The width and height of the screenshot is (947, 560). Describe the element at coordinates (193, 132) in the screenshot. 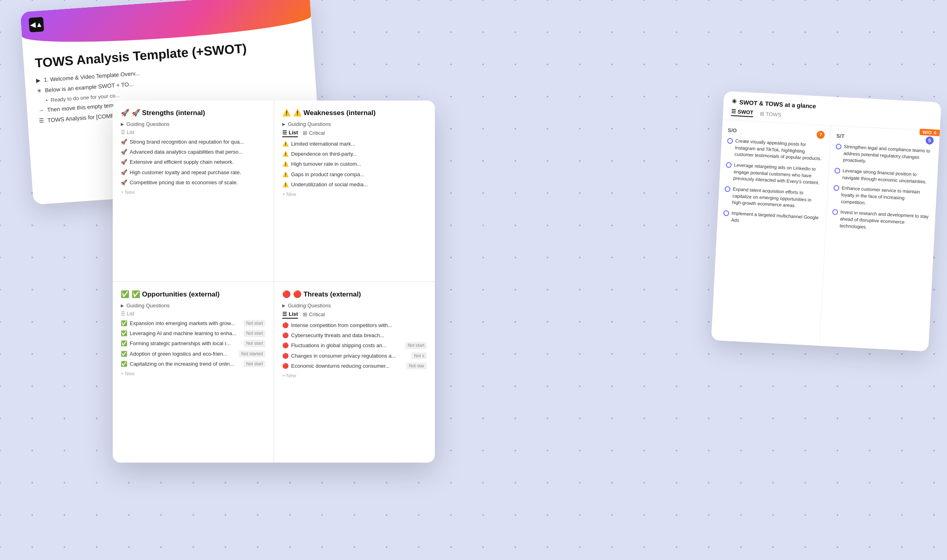

I see `strengths-list-label: ☰ List` at that location.